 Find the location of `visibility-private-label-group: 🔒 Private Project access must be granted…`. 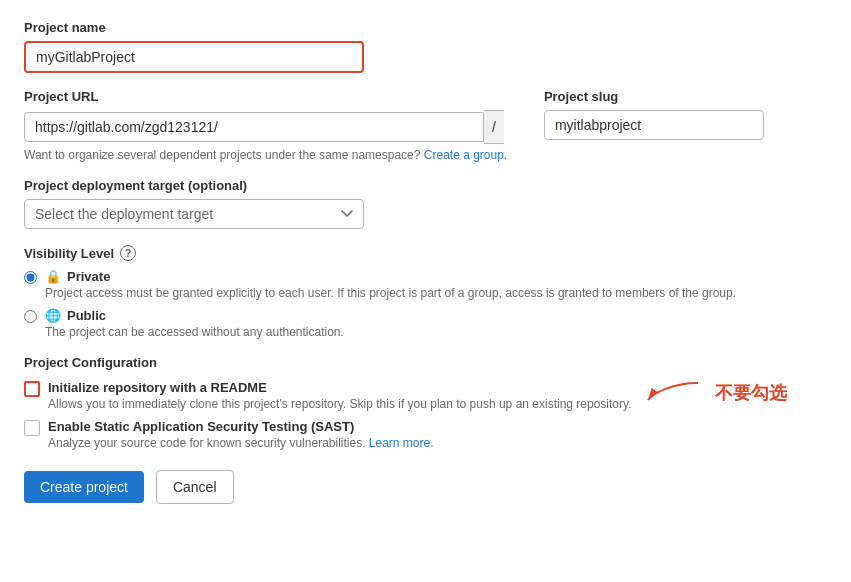

visibility-private-label-group: 🔒 Private Project access must be granted… is located at coordinates (390, 284).